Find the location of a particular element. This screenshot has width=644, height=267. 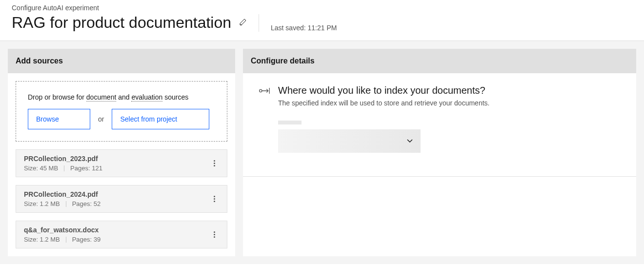

file-pages: Pages: 39 is located at coordinates (87, 239).